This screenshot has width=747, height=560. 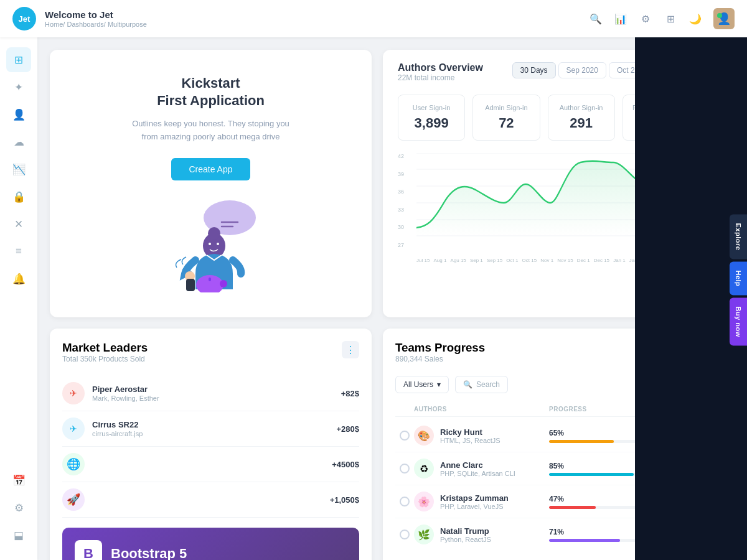 What do you see at coordinates (599, 469) in the screenshot?
I see `progress-cell: 85%` at bounding box center [599, 469].